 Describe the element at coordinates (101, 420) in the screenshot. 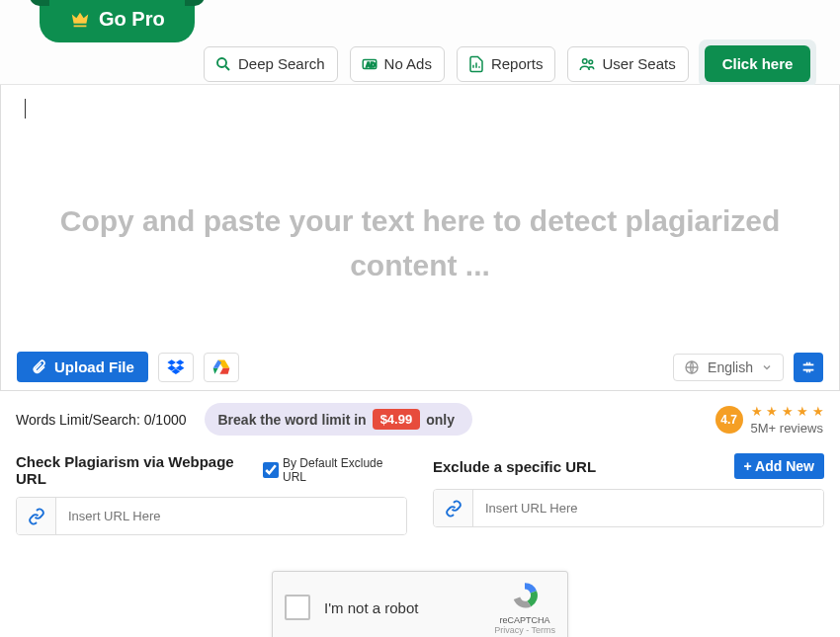

I see `words-limit-text: Words Limit/Search: 0/1000` at that location.